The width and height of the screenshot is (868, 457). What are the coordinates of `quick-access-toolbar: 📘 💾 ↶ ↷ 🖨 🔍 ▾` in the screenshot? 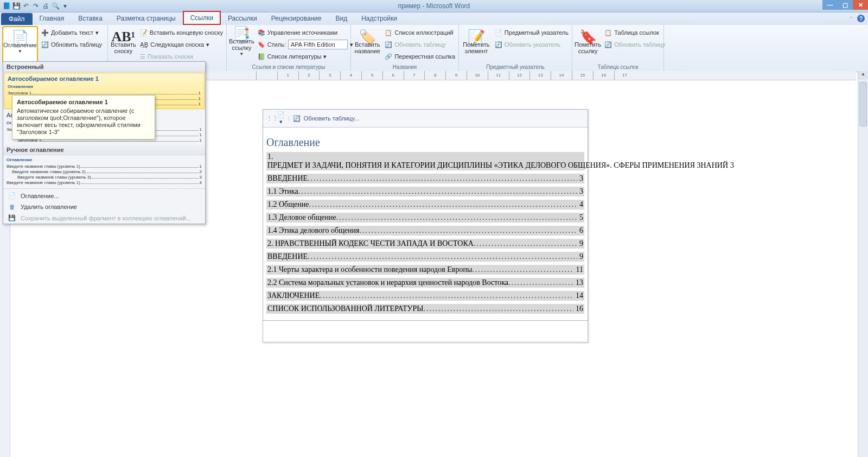 It's located at (35, 6).